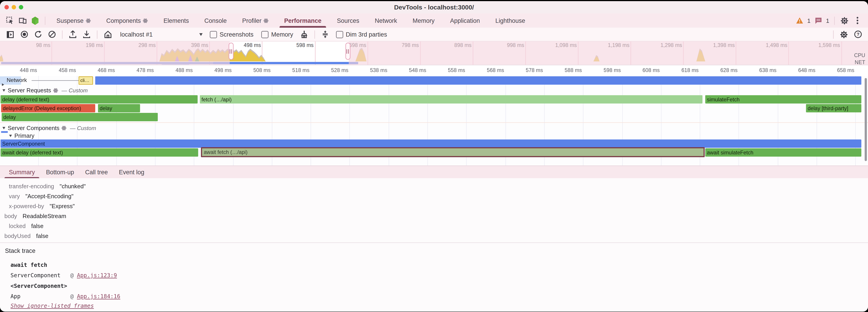 This screenshot has width=868, height=312. What do you see at coordinates (858, 34) in the screenshot?
I see `help-icon: ?` at bounding box center [858, 34].